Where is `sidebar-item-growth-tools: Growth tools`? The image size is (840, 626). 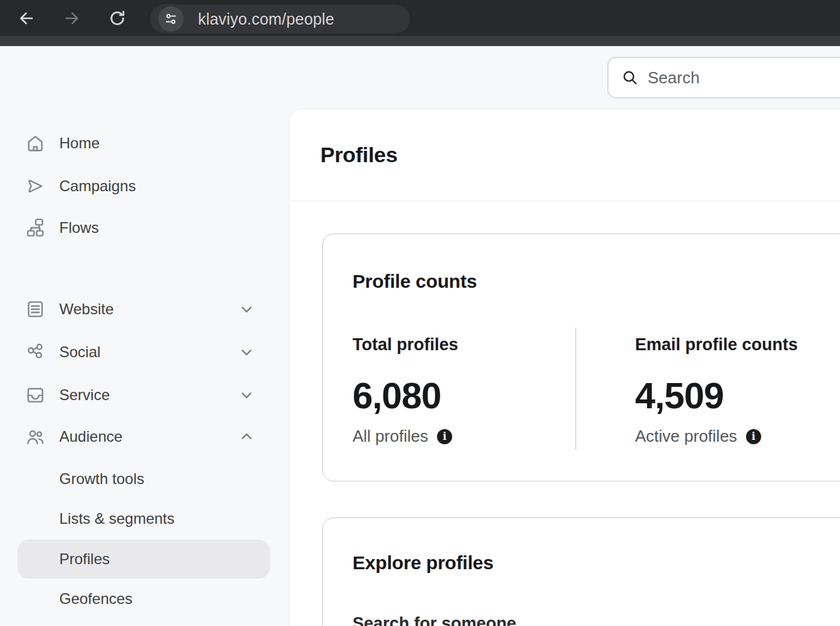
sidebar-item-growth-tools: Growth tools is located at coordinates (144, 479).